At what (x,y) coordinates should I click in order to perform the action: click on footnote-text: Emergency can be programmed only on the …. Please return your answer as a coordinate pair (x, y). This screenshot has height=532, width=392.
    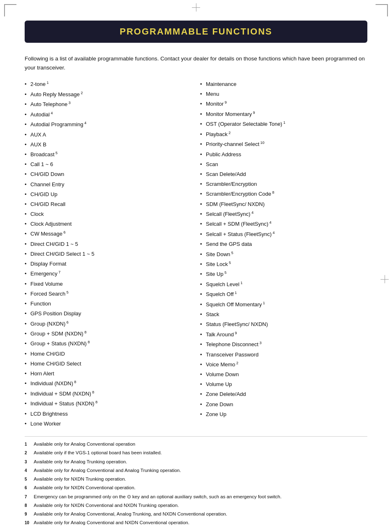
    Looking at the image, I should click on (201, 497).